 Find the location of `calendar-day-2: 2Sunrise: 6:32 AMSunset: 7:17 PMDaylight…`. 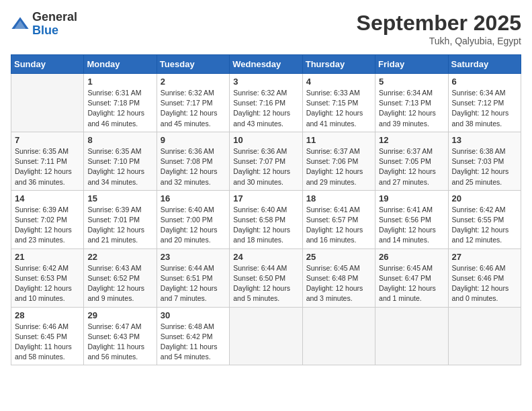

calendar-day-2: 2Sunrise: 6:32 AMSunset: 7:17 PMDaylight… is located at coordinates (193, 103).